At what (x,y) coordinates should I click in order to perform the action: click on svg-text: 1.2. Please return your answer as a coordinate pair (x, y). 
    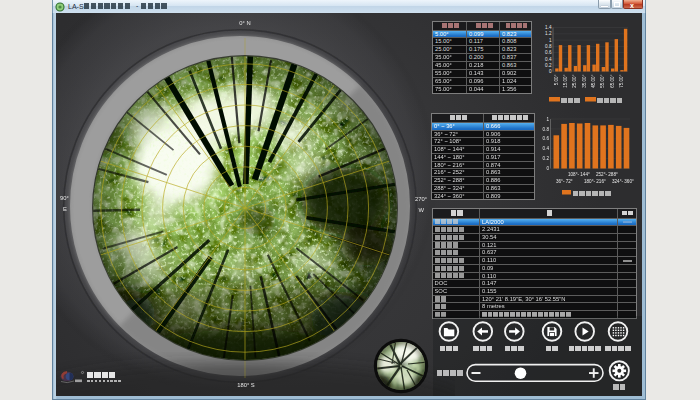
    Looking at the image, I should click on (548, 34).